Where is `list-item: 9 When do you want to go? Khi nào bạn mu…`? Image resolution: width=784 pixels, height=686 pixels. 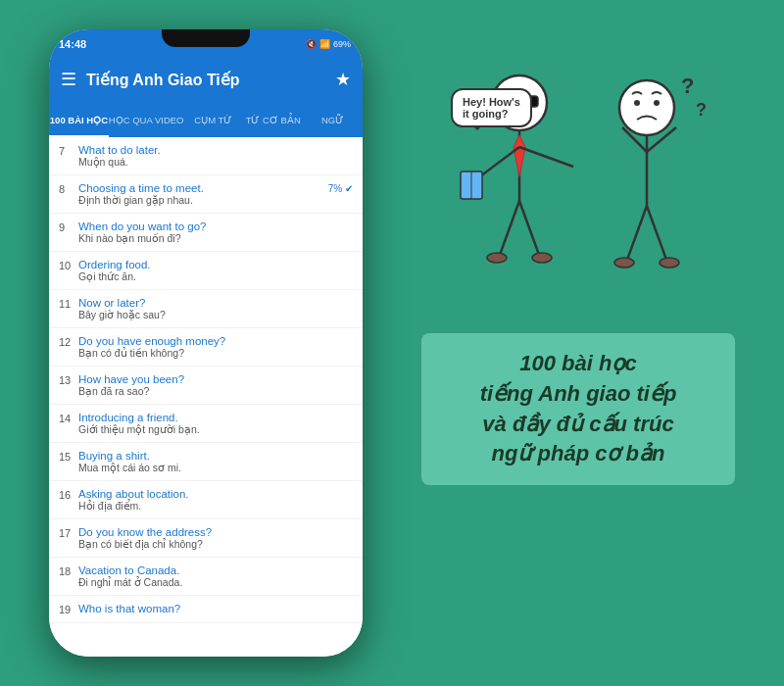 list-item: 9 When do you want to go? Khi nào bạn mu… is located at coordinates (206, 233).